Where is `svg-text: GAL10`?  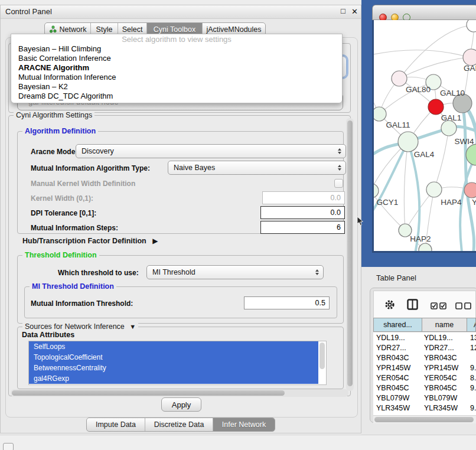
svg-text: GAL10 is located at coordinates (452, 93).